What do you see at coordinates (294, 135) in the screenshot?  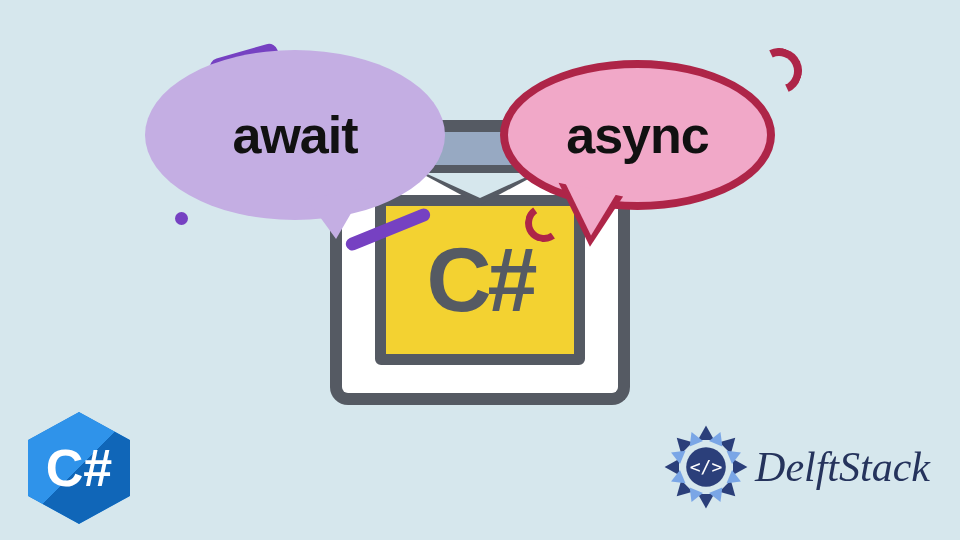 I see `await-label: await` at bounding box center [294, 135].